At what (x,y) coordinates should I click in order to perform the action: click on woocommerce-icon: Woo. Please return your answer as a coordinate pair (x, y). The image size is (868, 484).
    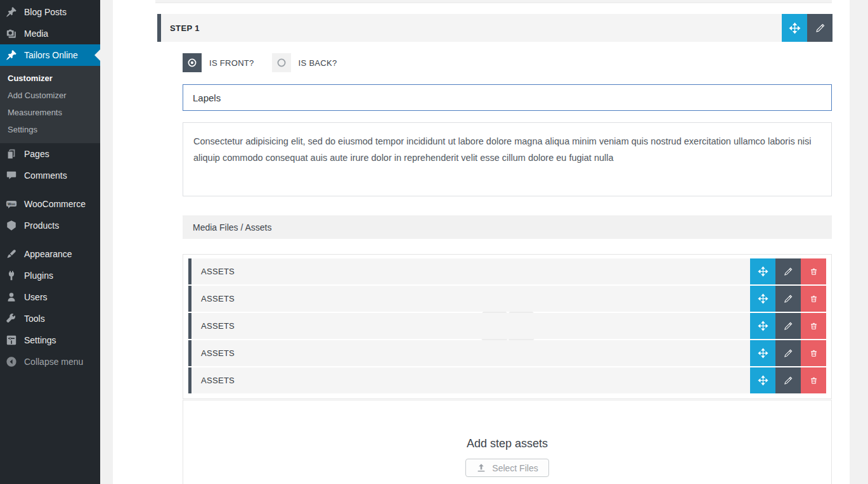
    Looking at the image, I should click on (11, 204).